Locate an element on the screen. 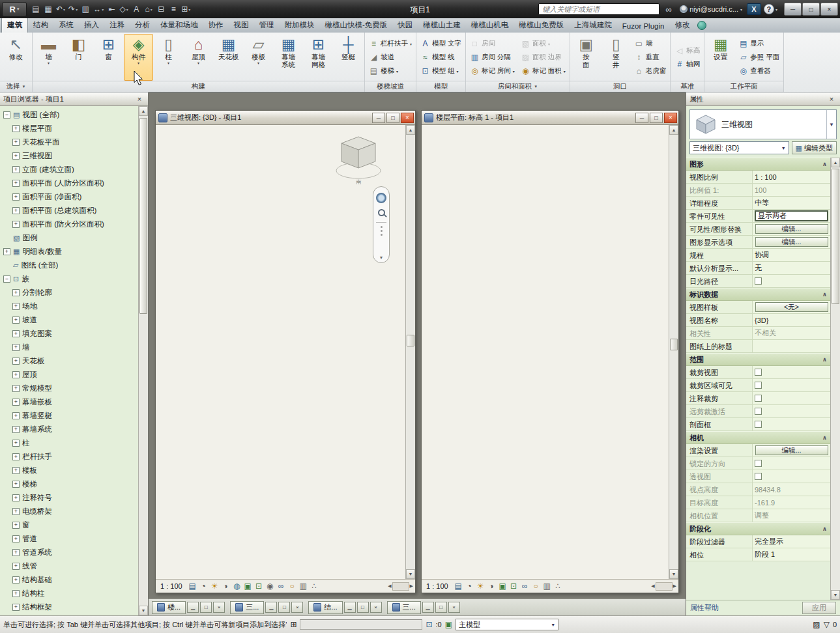 The width and height of the screenshot is (840, 633). ribbon-tab-5: 分析 is located at coordinates (142, 25).